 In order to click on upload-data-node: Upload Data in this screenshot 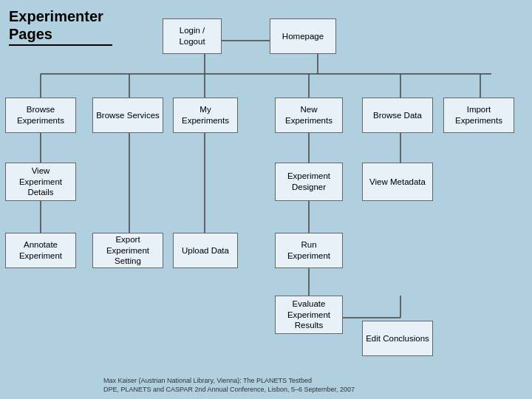, I will do `click(205, 250)`.